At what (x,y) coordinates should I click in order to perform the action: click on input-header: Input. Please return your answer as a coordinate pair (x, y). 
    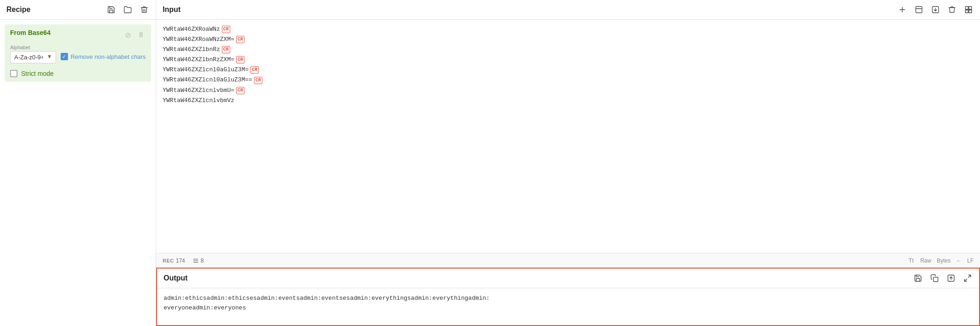
    Looking at the image, I should click on (568, 10).